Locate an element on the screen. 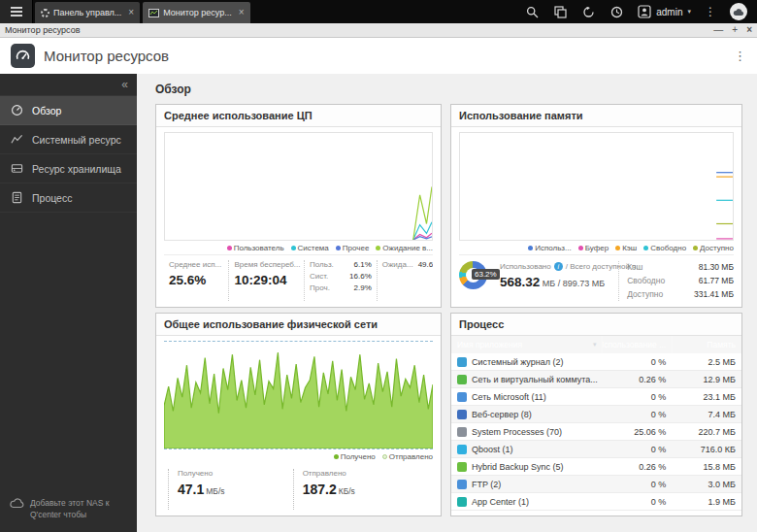 The width and height of the screenshot is (757, 532). table-row: System Processes (70) 25.06 % 220.7 МБ is located at coordinates (596, 432).